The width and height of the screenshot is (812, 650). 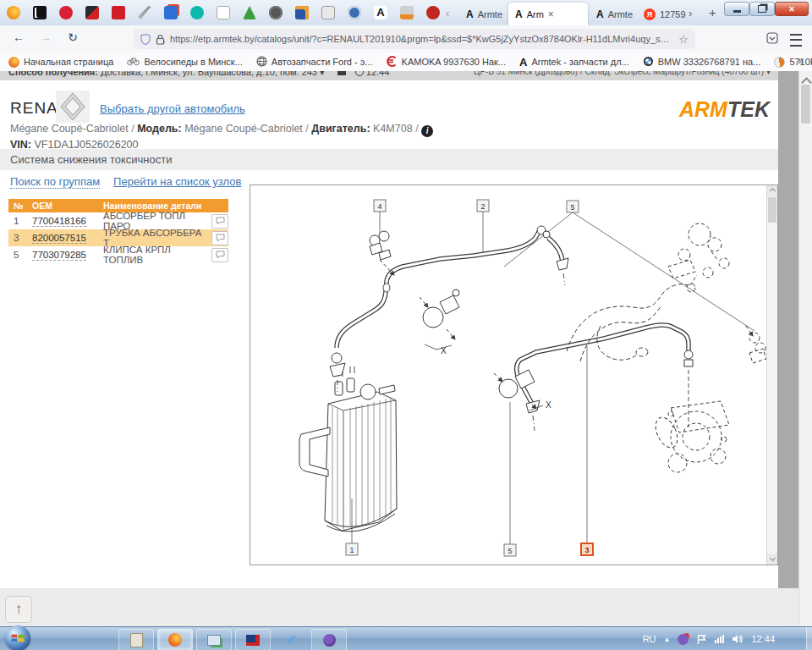 I want to click on part-num: 1, so click(x=20, y=221).